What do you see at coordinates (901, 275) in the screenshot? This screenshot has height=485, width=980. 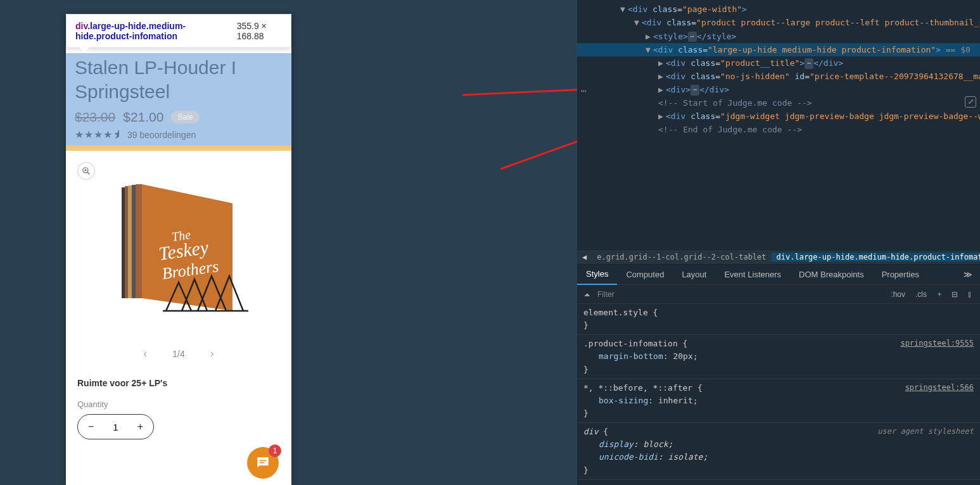 I see `tab-properties: Properties` at bounding box center [901, 275].